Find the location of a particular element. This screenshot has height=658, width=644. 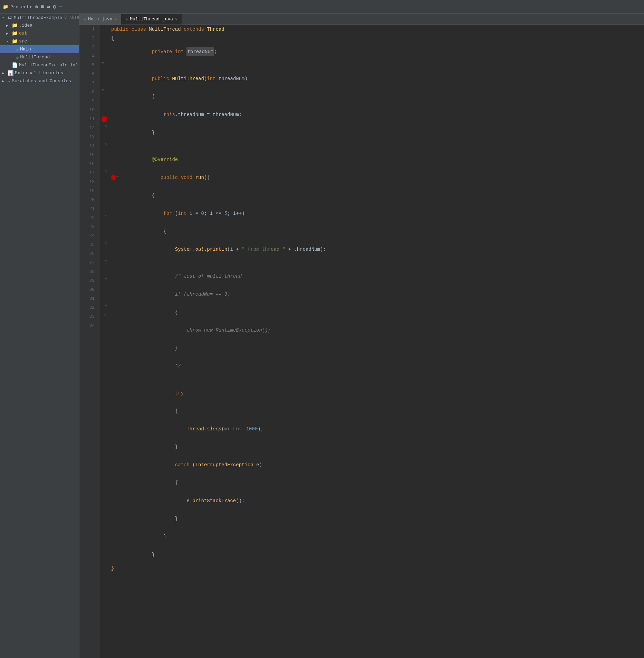

ln-11: 11 is located at coordinates (88, 119).